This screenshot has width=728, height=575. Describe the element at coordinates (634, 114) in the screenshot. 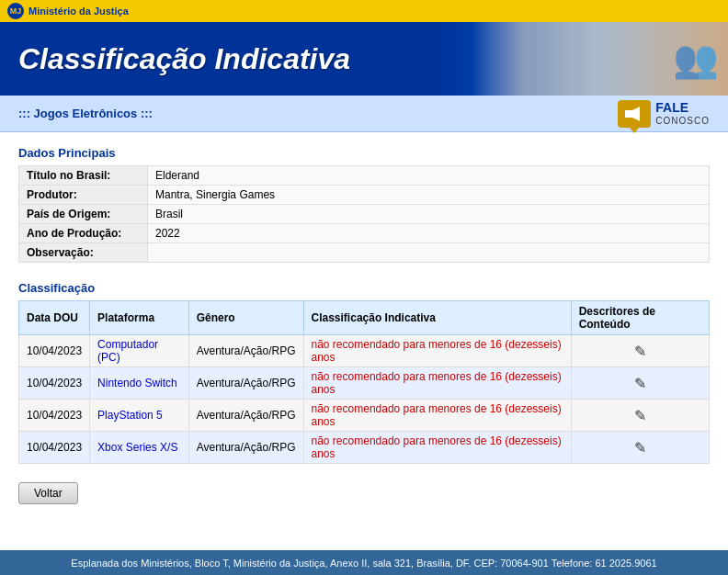

I see `fale-icon` at that location.